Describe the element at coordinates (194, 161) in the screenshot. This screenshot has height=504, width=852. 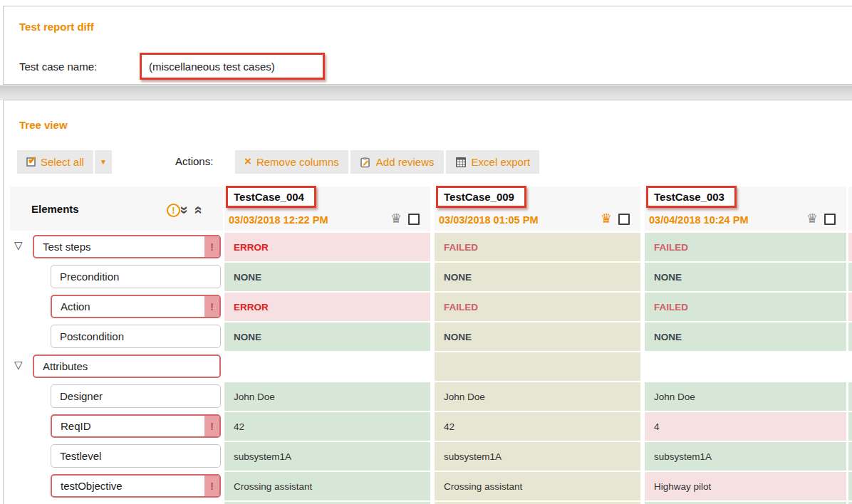
I see `actions-label: Actions:` at that location.